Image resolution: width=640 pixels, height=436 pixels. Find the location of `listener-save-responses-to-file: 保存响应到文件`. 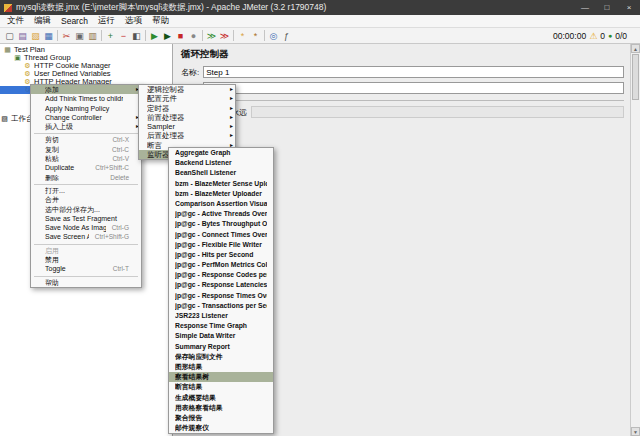

listener-save-responses-to-file: 保存响应到文件 is located at coordinates (221, 357).